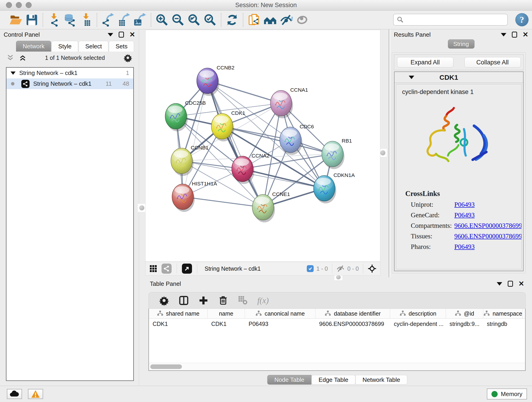 This screenshot has width=532, height=402. I want to click on import-table-icon, so click(86, 20).